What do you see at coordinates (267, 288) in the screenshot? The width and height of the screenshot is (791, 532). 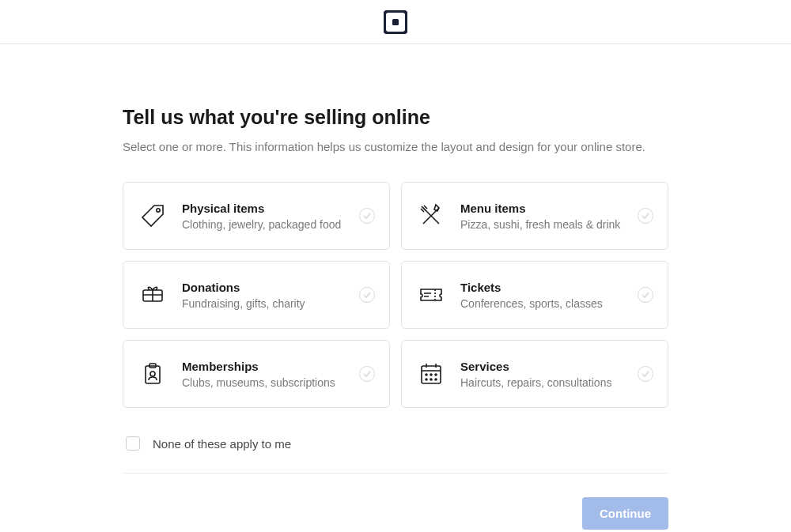 I see `option-title: Donations` at bounding box center [267, 288].